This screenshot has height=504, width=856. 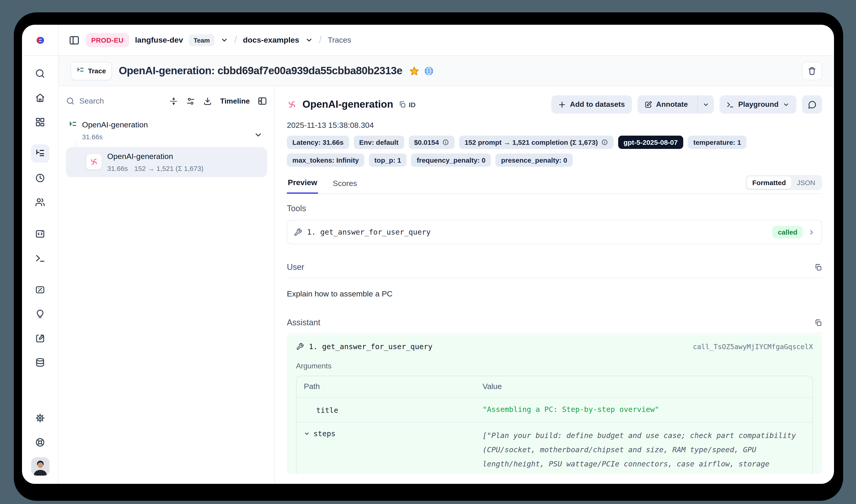 What do you see at coordinates (369, 232) in the screenshot?
I see `tool-name: 1. get_answer_for_user_query` at bounding box center [369, 232].